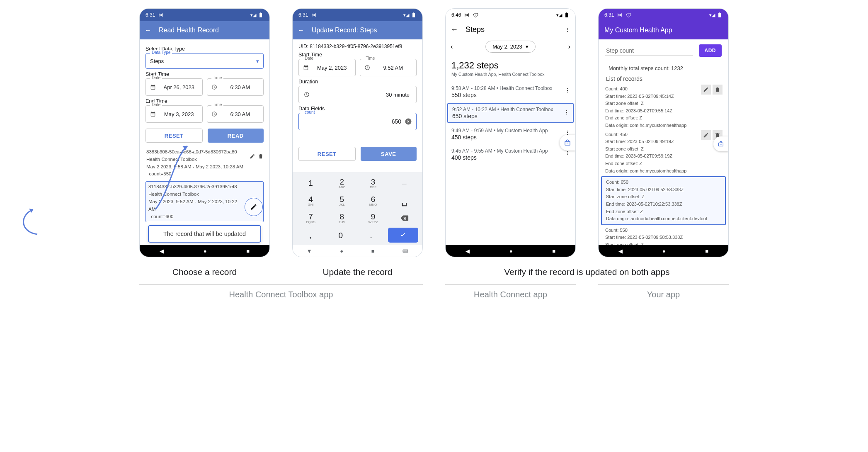 Image resolution: width=868 pixels, height=452 pixels. Describe the element at coordinates (388, 68) in the screenshot. I see `time-input: Time 9:52 AM` at that location.